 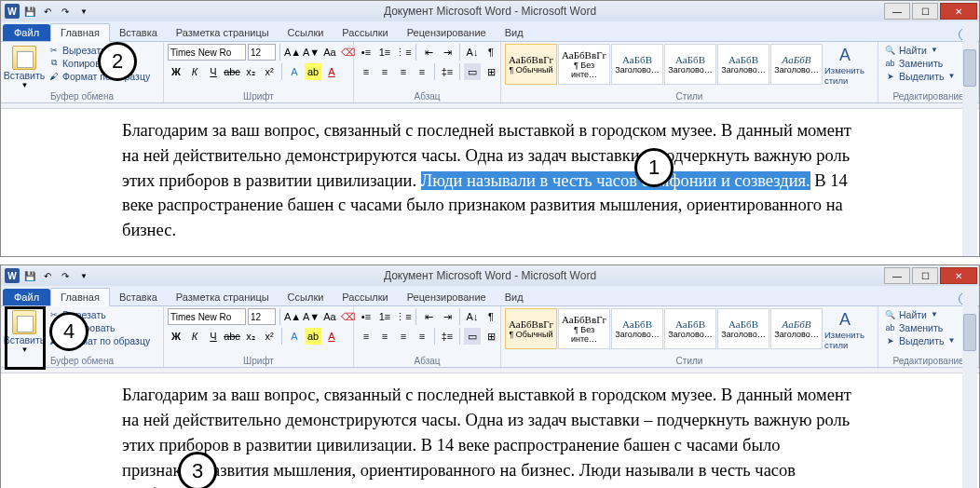 I want to click on tab-file: Файл, so click(x=26, y=297).